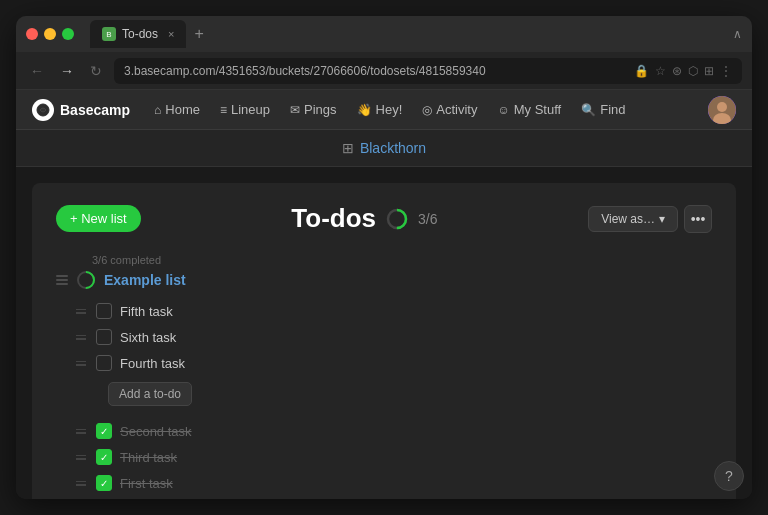  I want to click on table-row: Third task, so click(394, 457).